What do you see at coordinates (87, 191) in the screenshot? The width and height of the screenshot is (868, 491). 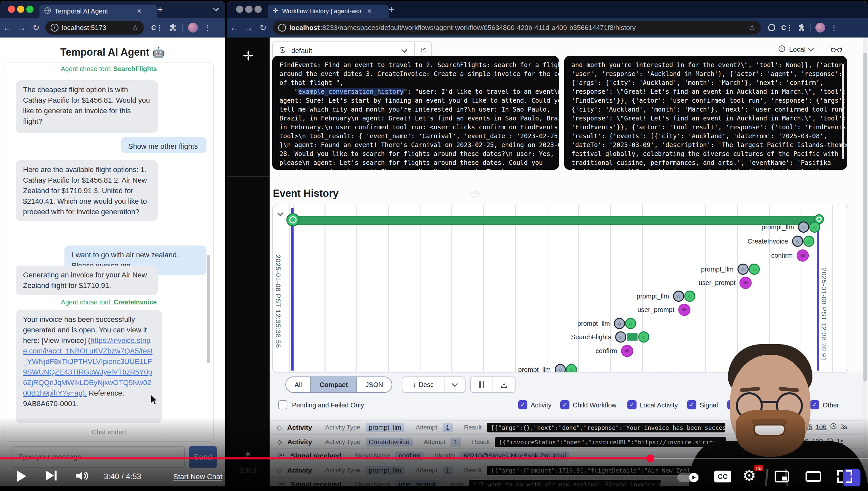 I see `agent-message: Here are the available flight options: 1…` at bounding box center [87, 191].